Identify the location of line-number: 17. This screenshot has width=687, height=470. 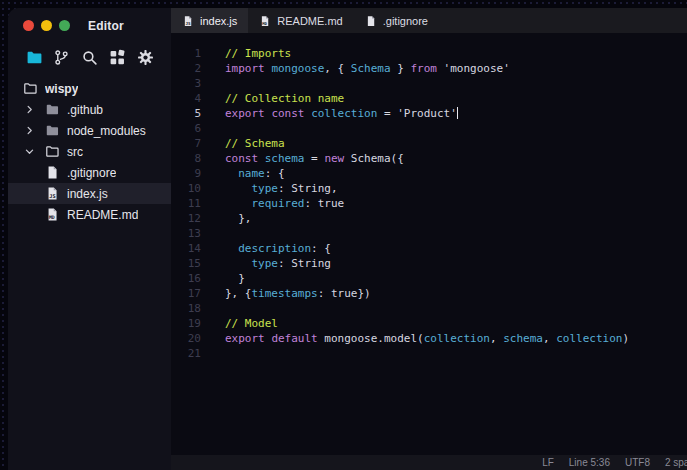
(186, 294).